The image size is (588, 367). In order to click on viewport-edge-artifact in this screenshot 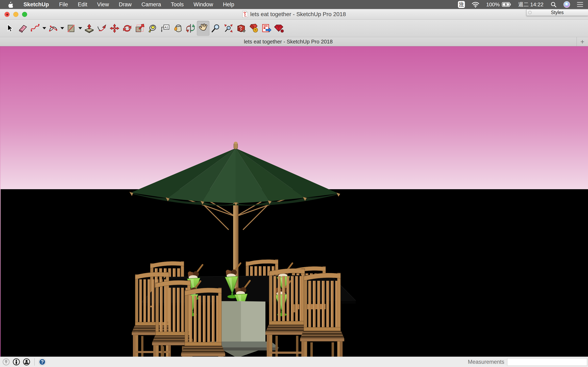, I will do `click(0, 201)`.